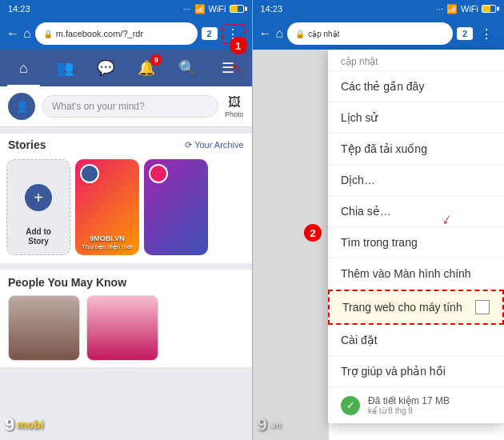 This screenshot has height=440, width=504. Describe the element at coordinates (38, 237) in the screenshot. I see `add-story-label: Add toStory` at that location.